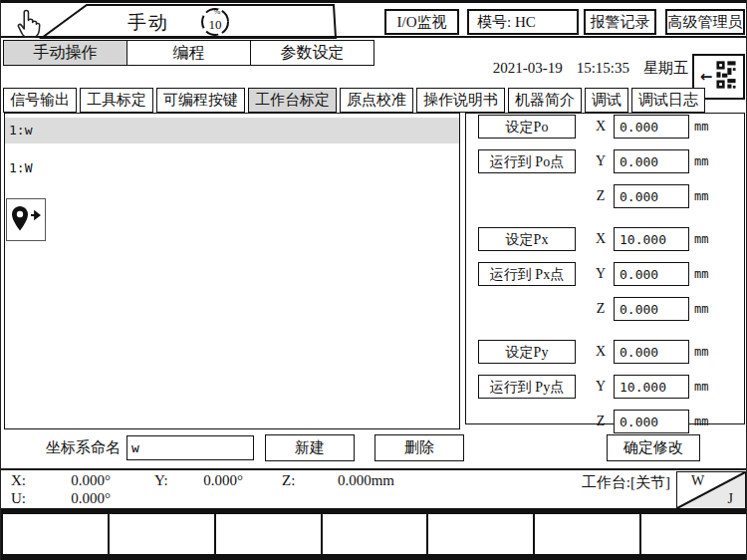 The width and height of the screenshot is (747, 560). What do you see at coordinates (647, 274) in the screenshot?
I see `px-y-row: Y mm` at bounding box center [647, 274].